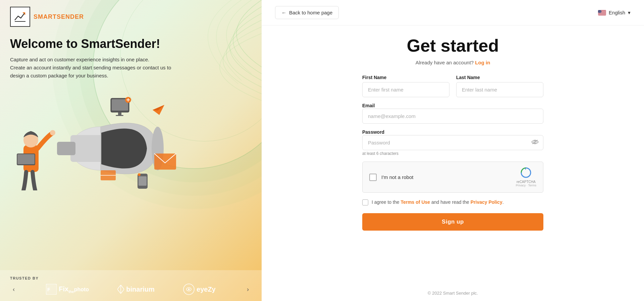 This screenshot has width=644, height=301. What do you see at coordinates (136, 289) in the screenshot?
I see `trusted-logo-binarium: binarium` at bounding box center [136, 289].